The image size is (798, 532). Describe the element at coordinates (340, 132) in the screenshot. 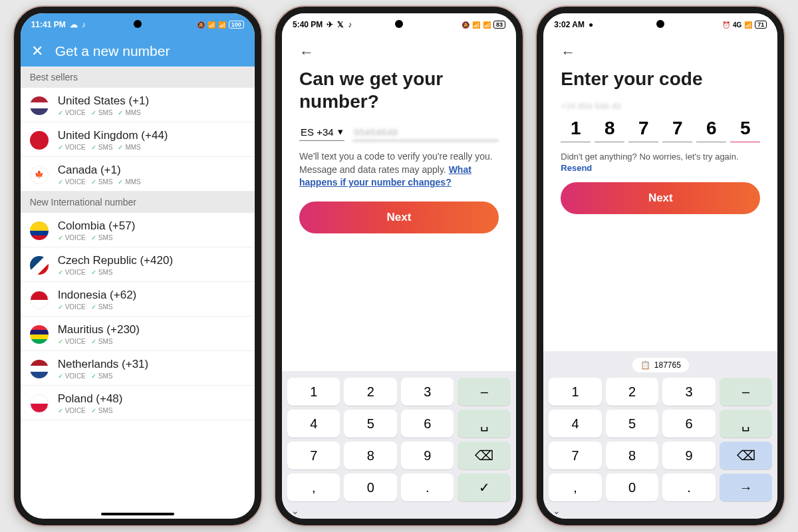

I see `chevron-down-icon: ▾` at that location.